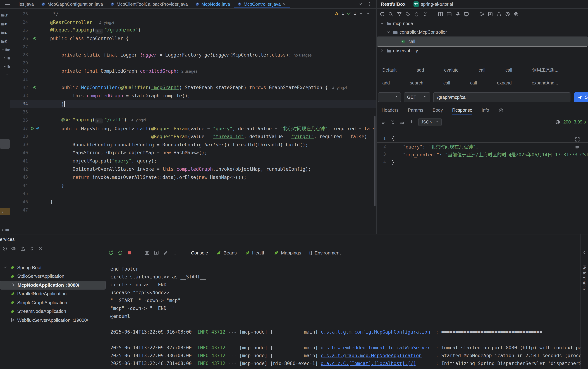  I want to click on pencil-icon, so click(166, 253).